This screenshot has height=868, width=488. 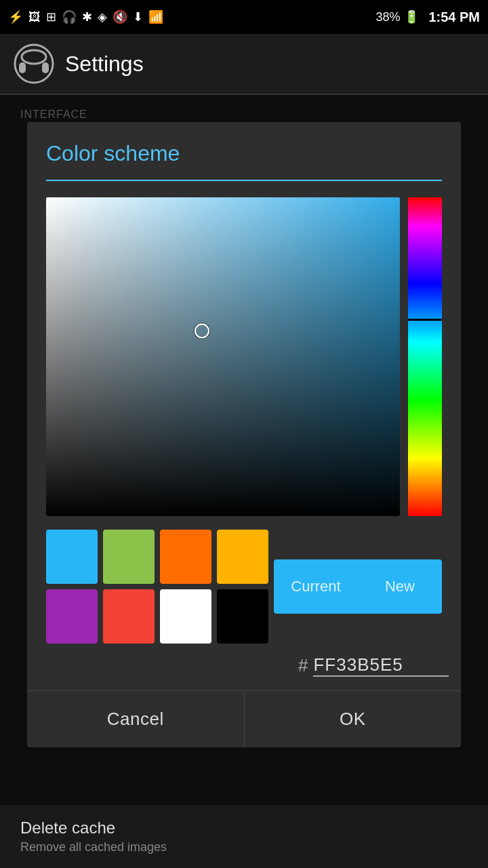 What do you see at coordinates (353, 719) in the screenshot?
I see `ok-button: OK` at bounding box center [353, 719].